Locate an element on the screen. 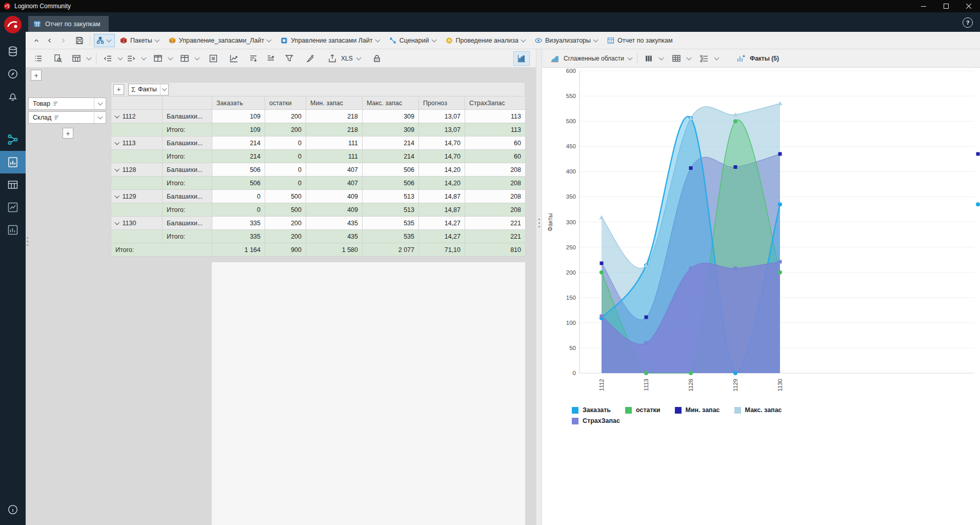 The image size is (980, 525). breadcrumb-item-5: Визуализаторы is located at coordinates (567, 41).